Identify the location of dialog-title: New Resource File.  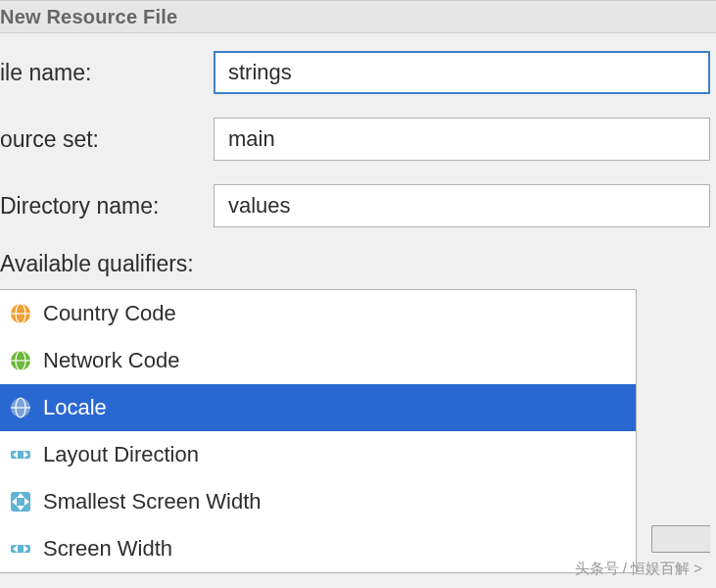
(88, 18).